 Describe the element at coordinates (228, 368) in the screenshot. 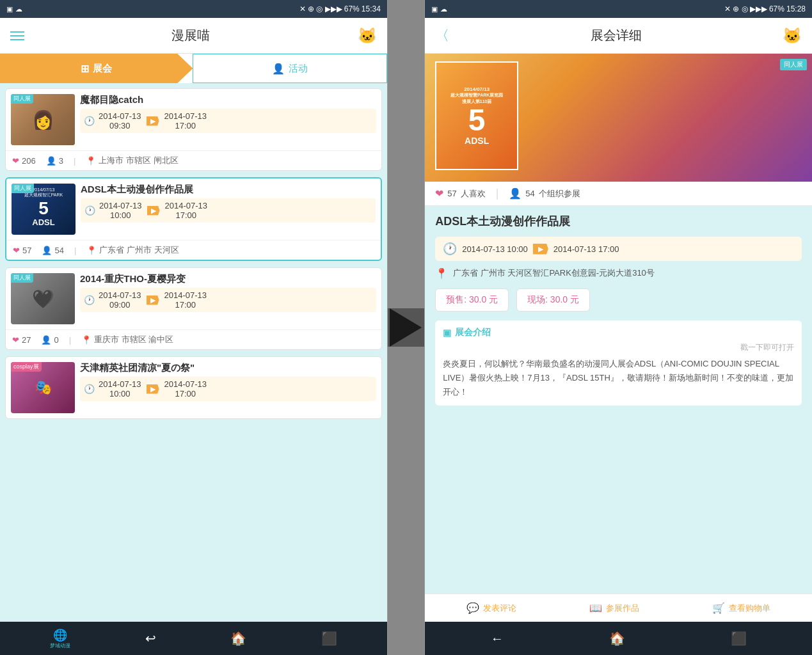

I see `event-4-name: 天津精英社团清凉"夏の祭"` at that location.